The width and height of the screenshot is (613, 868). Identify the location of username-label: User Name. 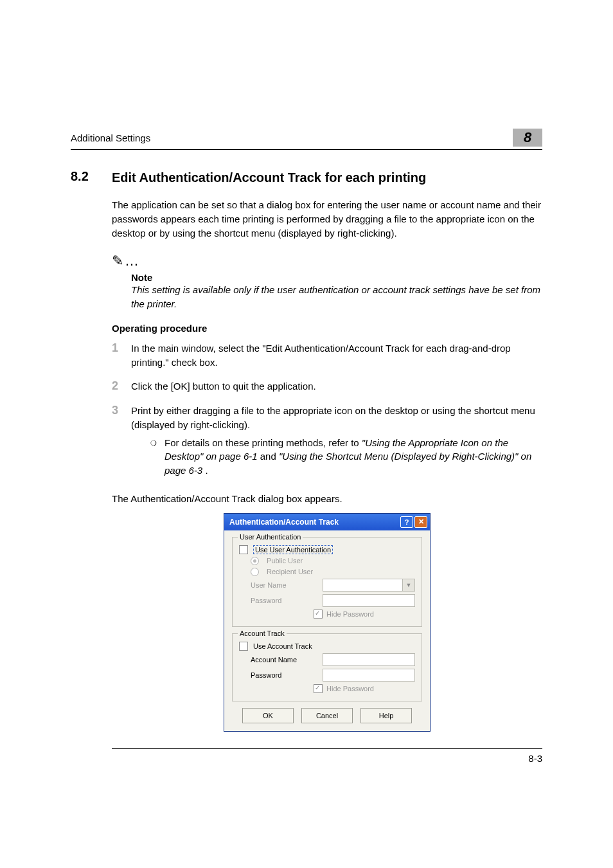
(284, 585).